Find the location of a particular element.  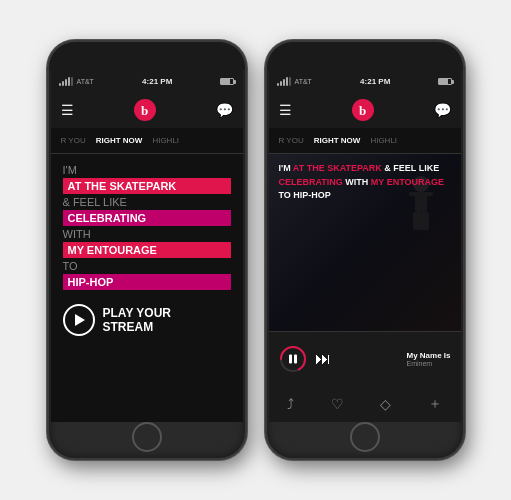

carrier-1: AT&T is located at coordinates (86, 82).